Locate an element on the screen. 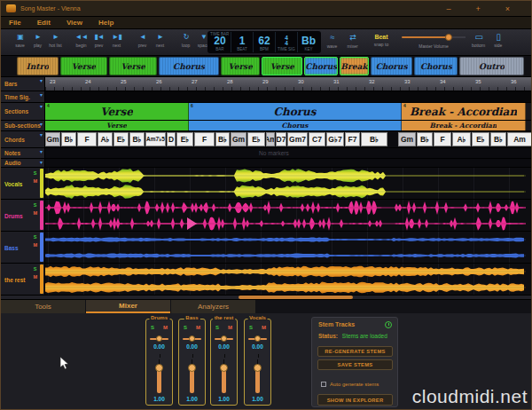  section-verse: 4Verse is located at coordinates (117, 112).